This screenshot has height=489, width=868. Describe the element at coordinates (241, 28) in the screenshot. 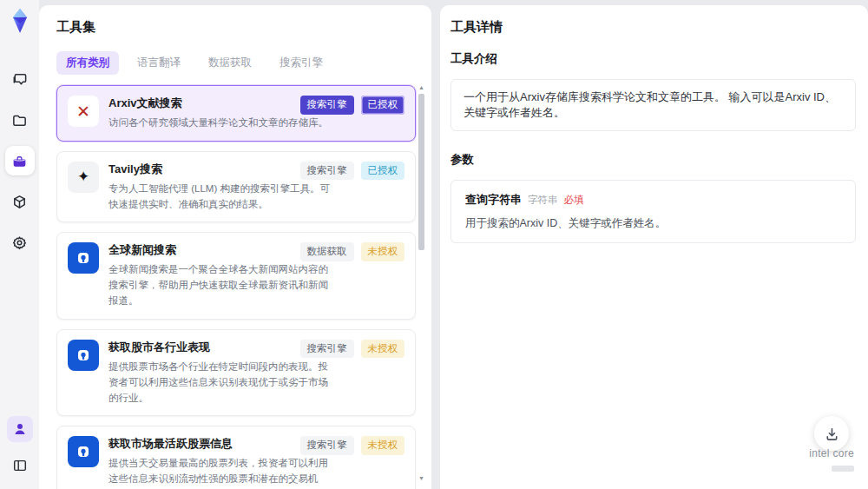

I see `toolset-title: 工具集` at that location.